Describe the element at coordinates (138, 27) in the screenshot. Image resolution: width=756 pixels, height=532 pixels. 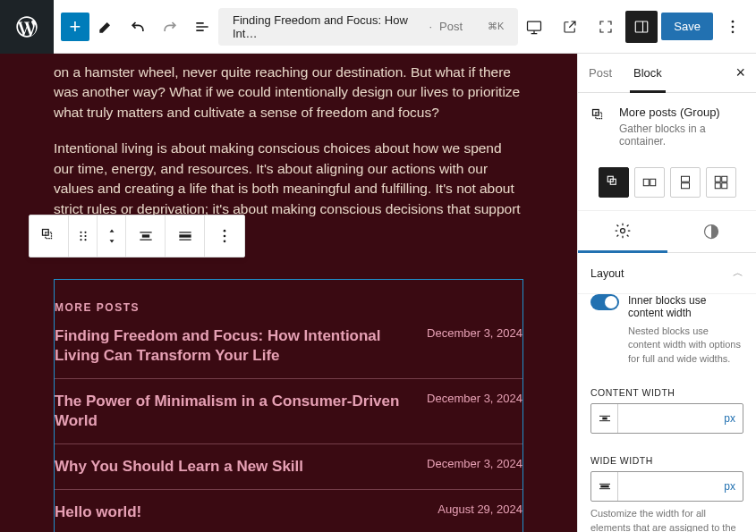
I see `undo-icon` at that location.